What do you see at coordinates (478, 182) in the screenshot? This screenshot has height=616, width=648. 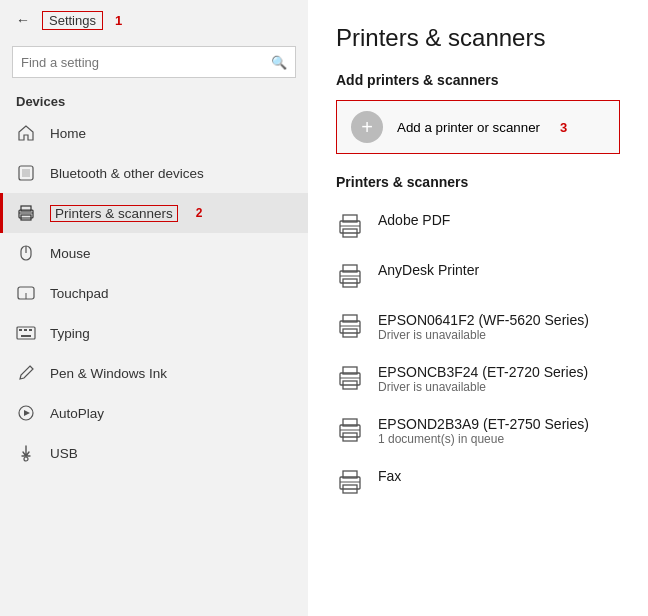 I see `printers-section-title: Printers & scanners` at bounding box center [478, 182].